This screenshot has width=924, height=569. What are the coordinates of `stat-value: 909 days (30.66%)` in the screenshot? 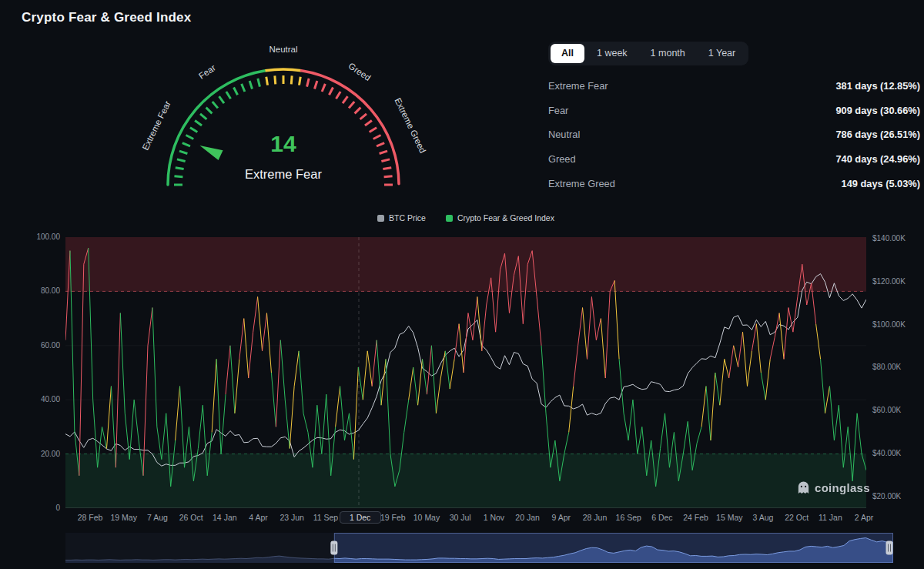 It's located at (878, 111).